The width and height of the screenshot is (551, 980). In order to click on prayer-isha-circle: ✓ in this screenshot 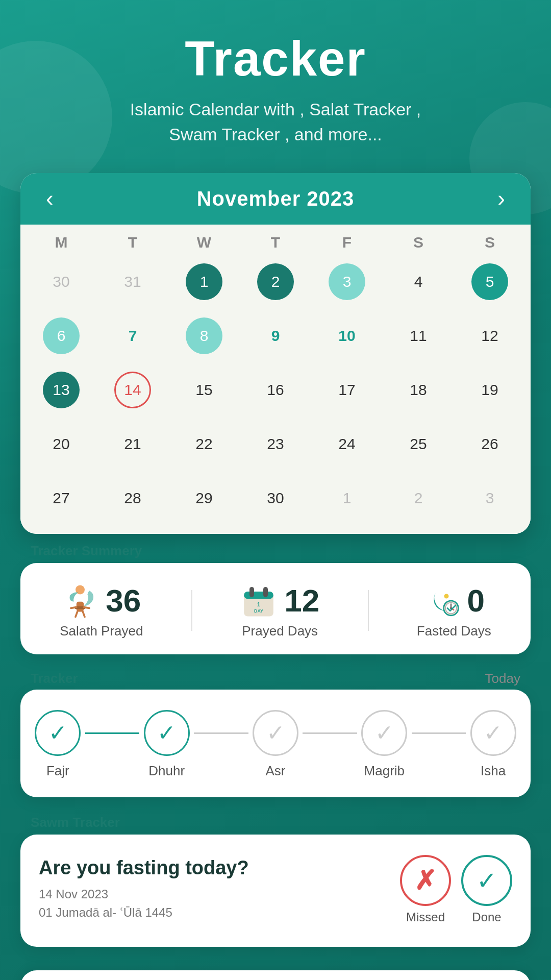, I will do `click(493, 733)`.